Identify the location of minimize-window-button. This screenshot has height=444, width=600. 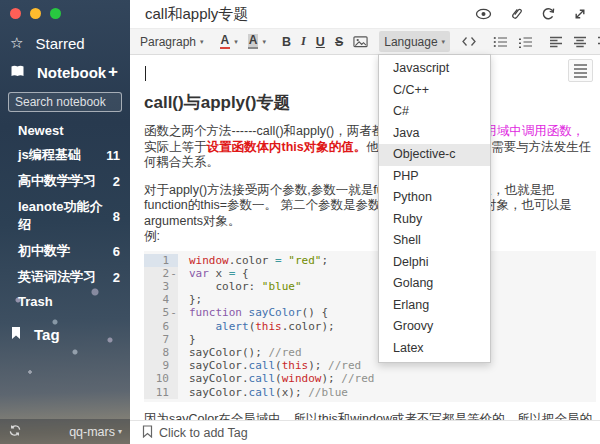
(36, 14).